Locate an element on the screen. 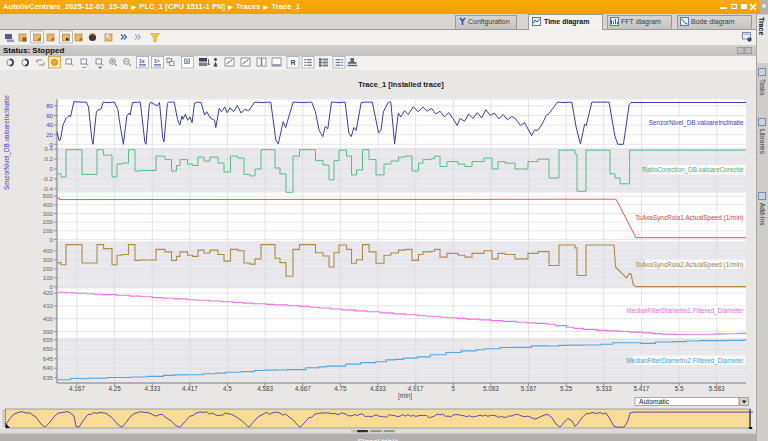 Image resolution: width=768 pixels, height=441 pixels. svg-text: 4.667 is located at coordinates (303, 388).